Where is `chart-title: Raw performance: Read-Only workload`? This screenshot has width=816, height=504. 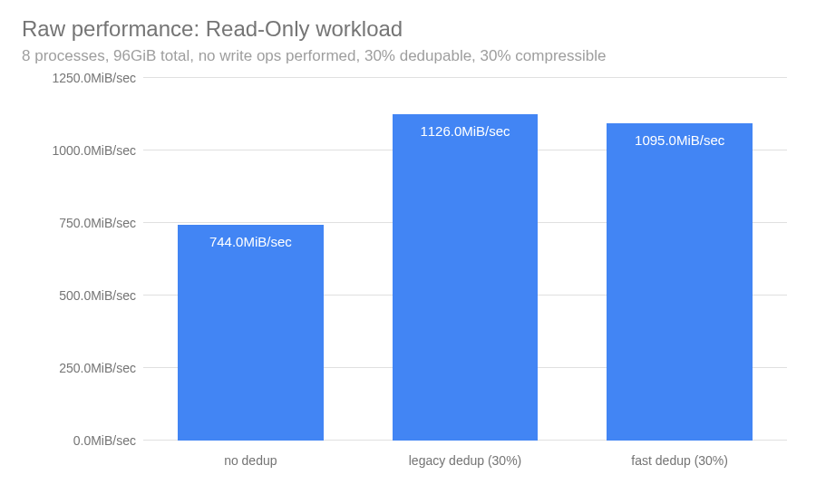
chart-title: Raw performance: Read-Only workload is located at coordinates (413, 29).